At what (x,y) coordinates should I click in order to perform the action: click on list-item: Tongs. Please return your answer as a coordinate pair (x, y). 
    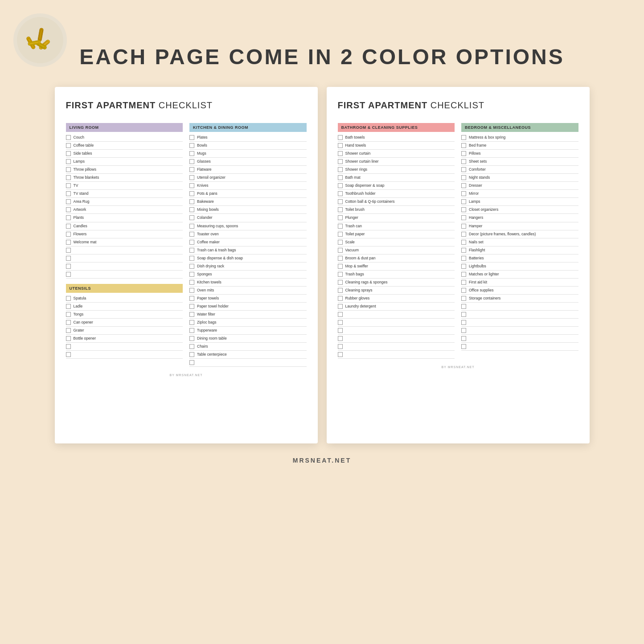
    Looking at the image, I should click on (125, 315).